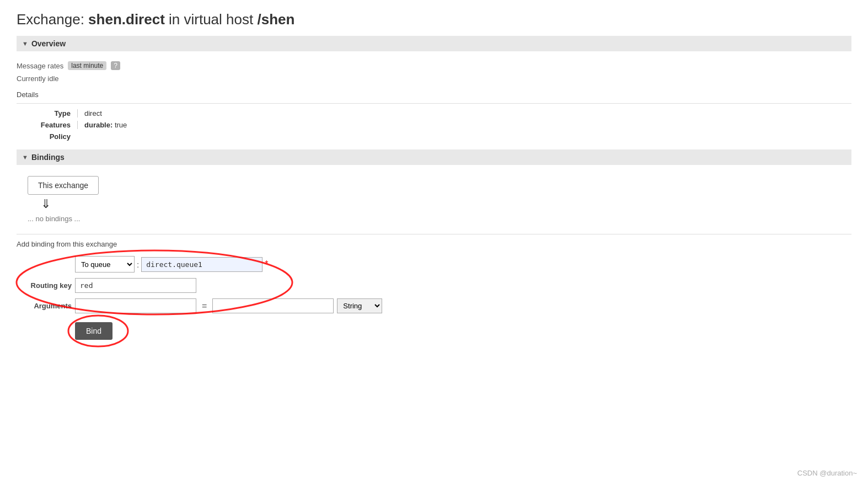 This screenshot has height=486, width=868. Describe the element at coordinates (202, 265) in the screenshot. I see `queue-name-input` at that location.